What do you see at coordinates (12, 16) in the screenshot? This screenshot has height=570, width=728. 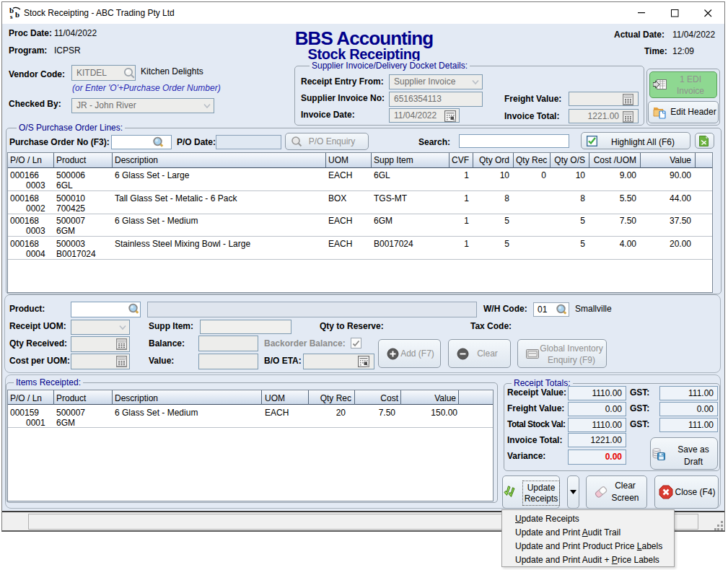 I see `svg-text: s` at bounding box center [12, 16].